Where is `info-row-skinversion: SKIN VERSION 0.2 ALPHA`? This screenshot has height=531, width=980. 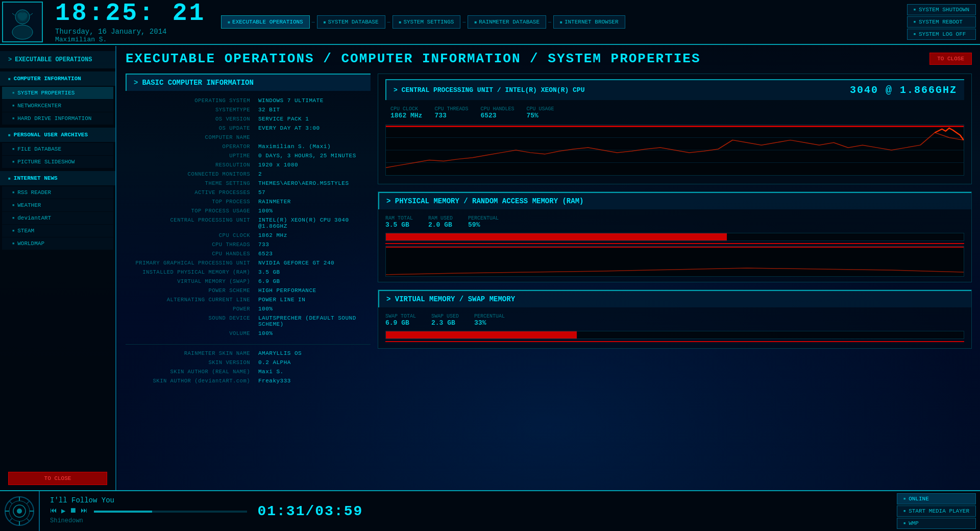
info-row-skinversion: SKIN VERSION 0.2 ALPHA is located at coordinates (248, 363).